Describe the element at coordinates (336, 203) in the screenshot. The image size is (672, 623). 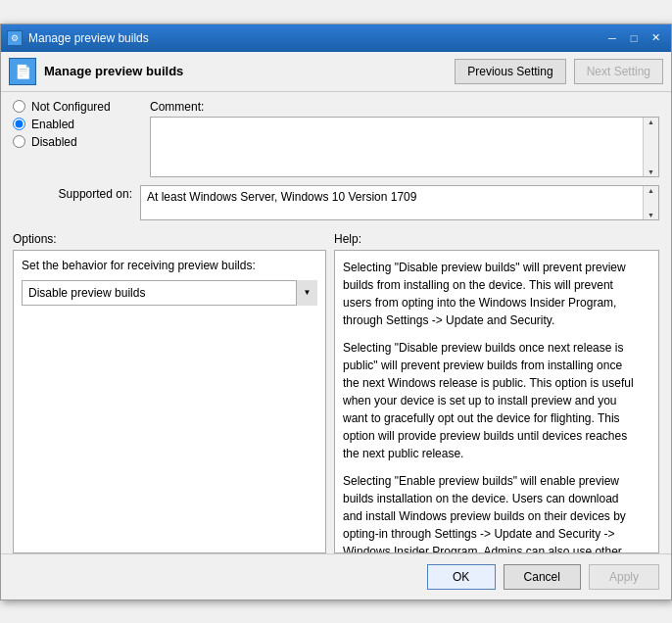
I see `supported-row: Supported on: At least Windows Server, W…` at that location.